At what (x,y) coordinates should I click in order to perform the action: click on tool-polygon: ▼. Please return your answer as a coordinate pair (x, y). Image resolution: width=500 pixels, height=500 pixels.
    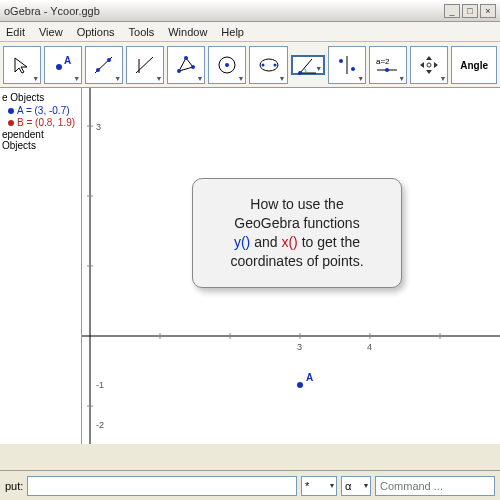
    Looking at the image, I should click on (186, 65).